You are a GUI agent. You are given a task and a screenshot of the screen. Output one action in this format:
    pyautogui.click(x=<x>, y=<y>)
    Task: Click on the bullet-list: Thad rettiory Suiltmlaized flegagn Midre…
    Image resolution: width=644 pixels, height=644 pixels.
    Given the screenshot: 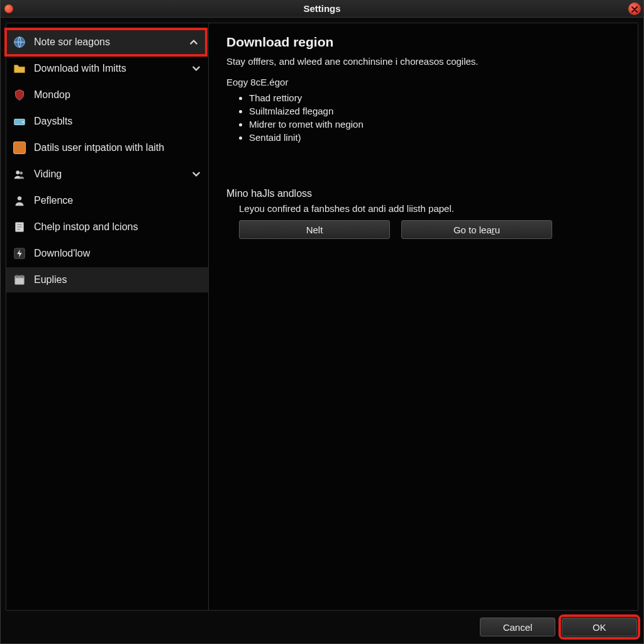 What is the action you would take?
    pyautogui.click(x=423, y=118)
    